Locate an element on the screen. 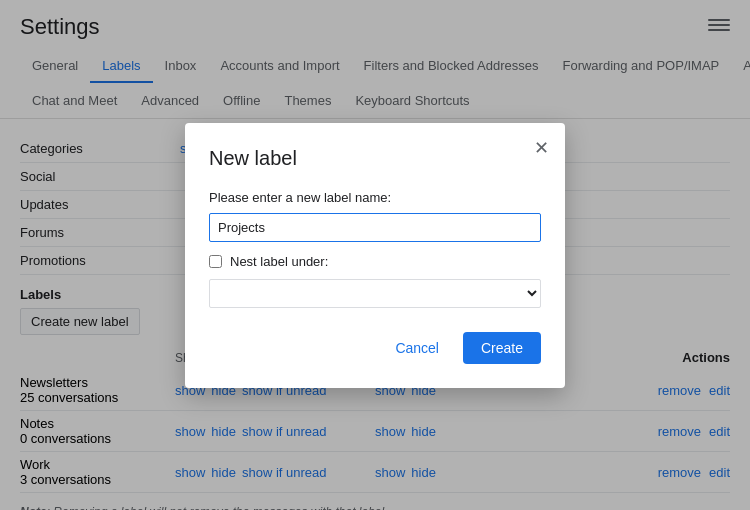  create-button: Create is located at coordinates (502, 348).